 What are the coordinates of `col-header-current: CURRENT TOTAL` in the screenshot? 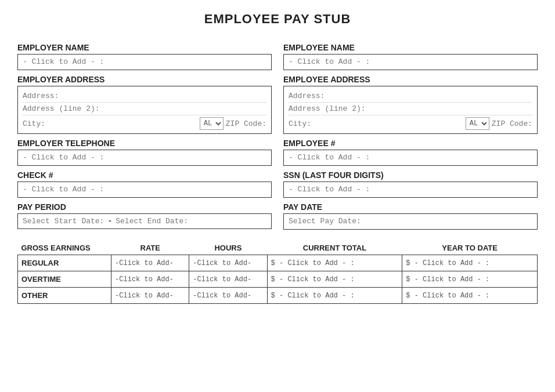 It's located at (334, 248).